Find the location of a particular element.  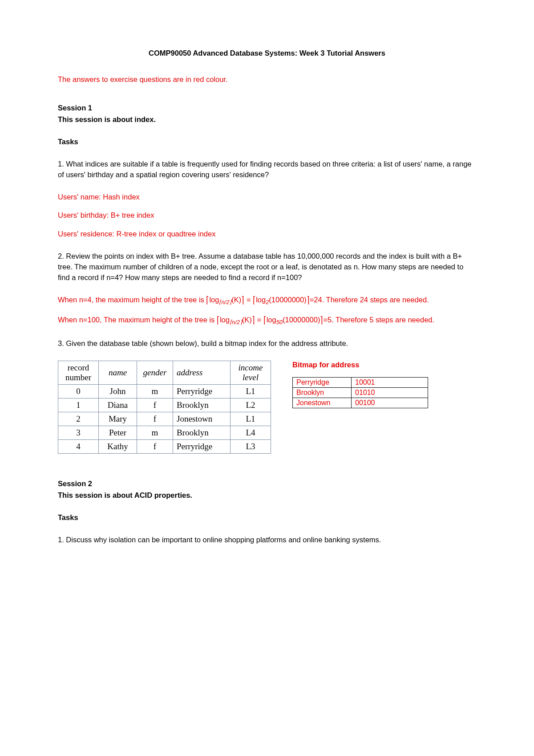

log-arg-3: (K) is located at coordinates (247, 320).